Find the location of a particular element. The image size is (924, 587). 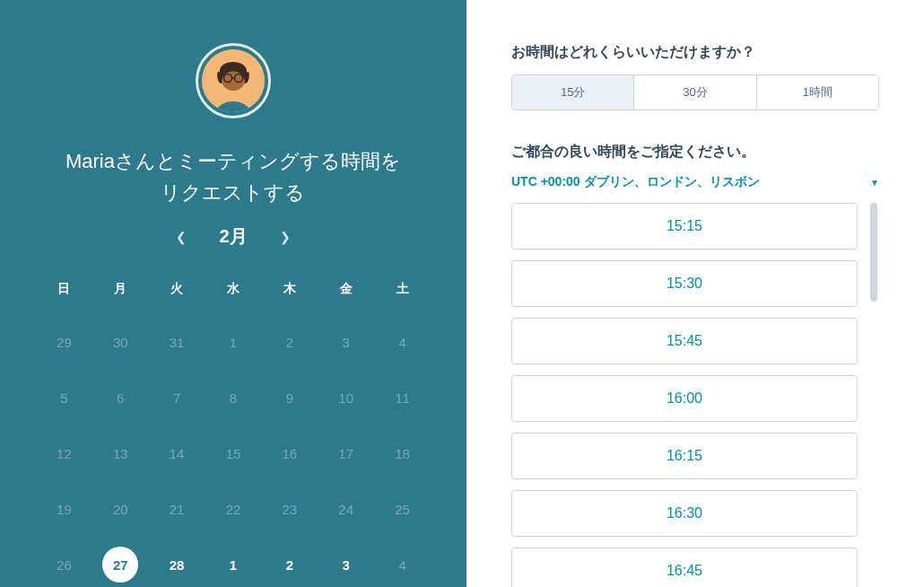

calendar-day: 8 is located at coordinates (233, 398).